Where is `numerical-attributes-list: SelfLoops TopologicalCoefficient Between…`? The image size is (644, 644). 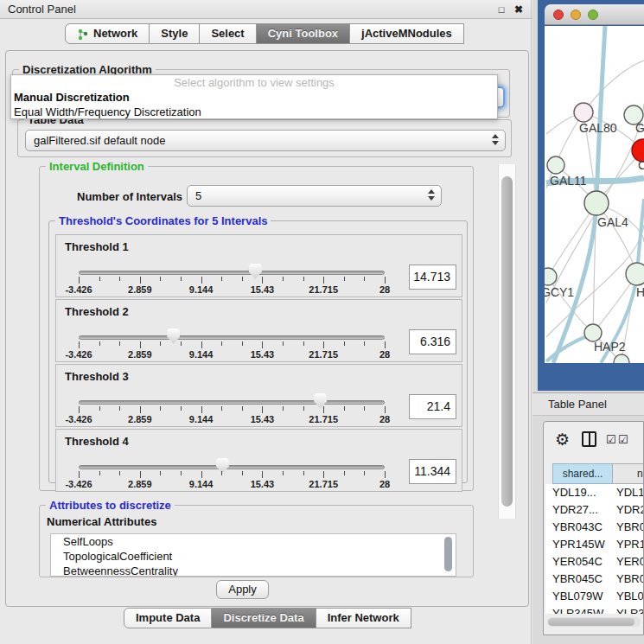
numerical-attributes-list: SelfLoops TopologicalCoefficient Between… is located at coordinates (253, 555).